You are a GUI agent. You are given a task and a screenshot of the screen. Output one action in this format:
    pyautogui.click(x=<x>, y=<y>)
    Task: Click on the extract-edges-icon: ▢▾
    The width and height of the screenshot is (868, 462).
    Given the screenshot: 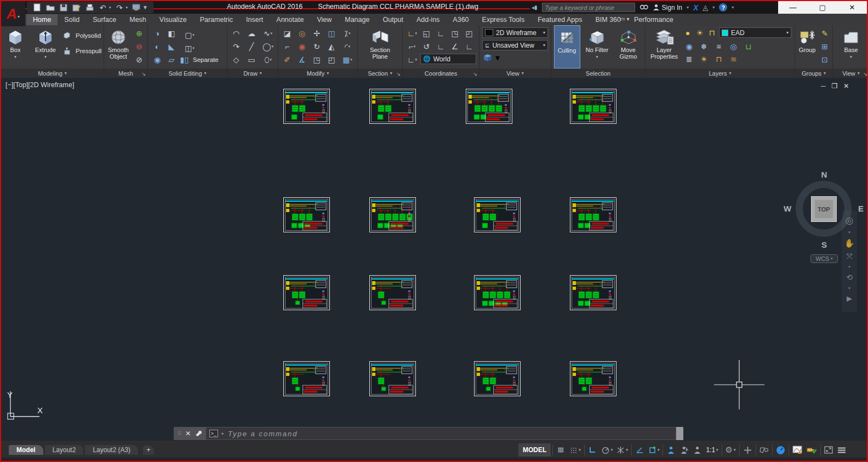 What is the action you would take?
    pyautogui.click(x=190, y=35)
    